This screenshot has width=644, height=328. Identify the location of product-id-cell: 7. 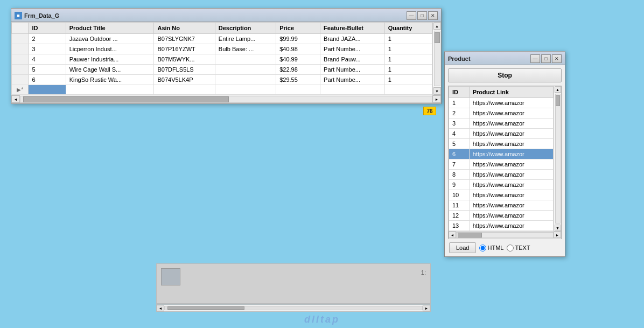
(459, 165).